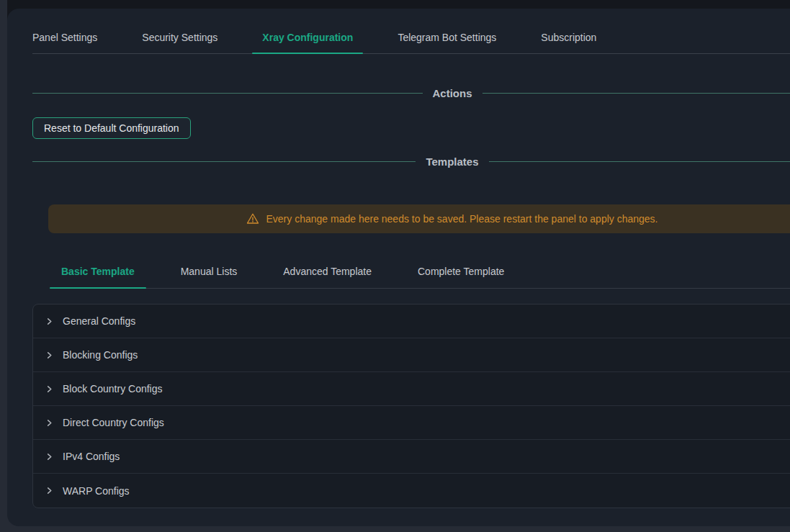 The width and height of the screenshot is (790, 532). Describe the element at coordinates (412, 356) in the screenshot. I see `panel-blocking-configs: Blocking Configs` at that location.